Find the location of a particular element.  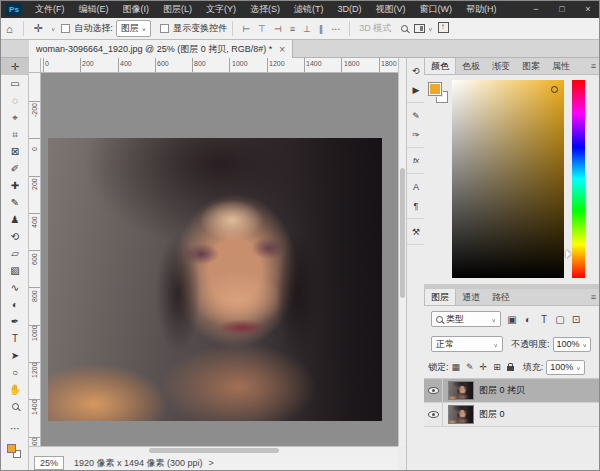

close-button: × is located at coordinates (588, 10).